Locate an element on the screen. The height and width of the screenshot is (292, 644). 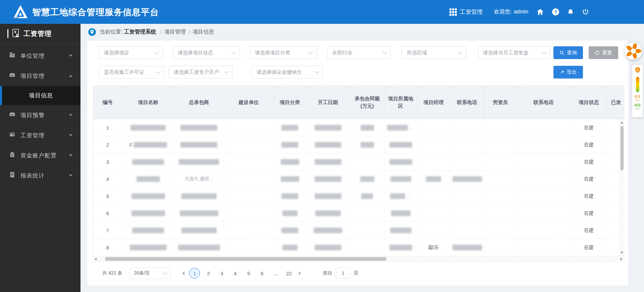
select-project-status: 请选择项目状态 is located at coordinates (206, 53).